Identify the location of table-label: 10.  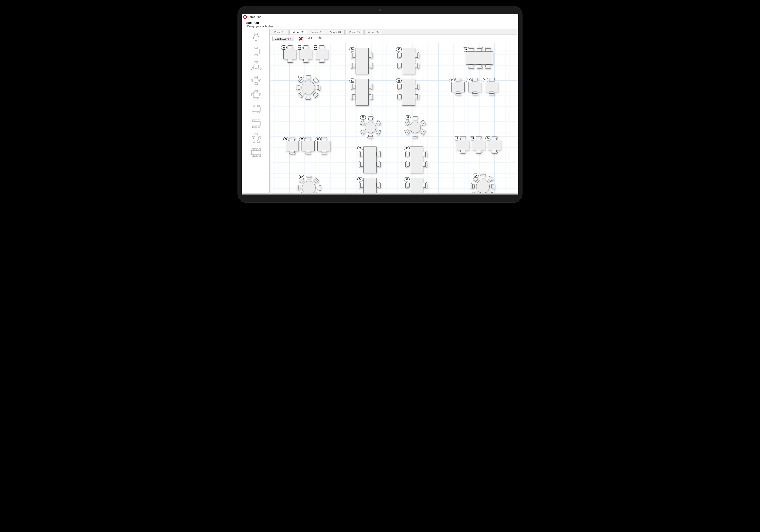
(465, 49).